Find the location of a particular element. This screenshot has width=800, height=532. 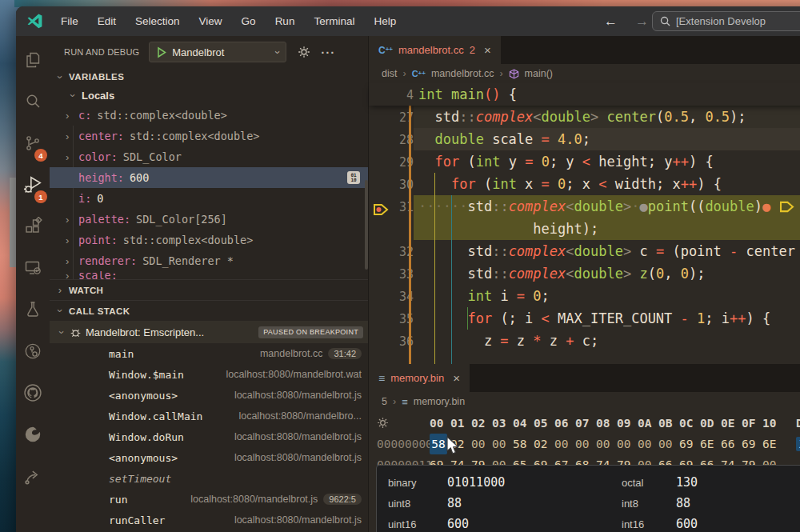

stack-frame: mainmandelbrot.cc31:42 is located at coordinates (209, 354).